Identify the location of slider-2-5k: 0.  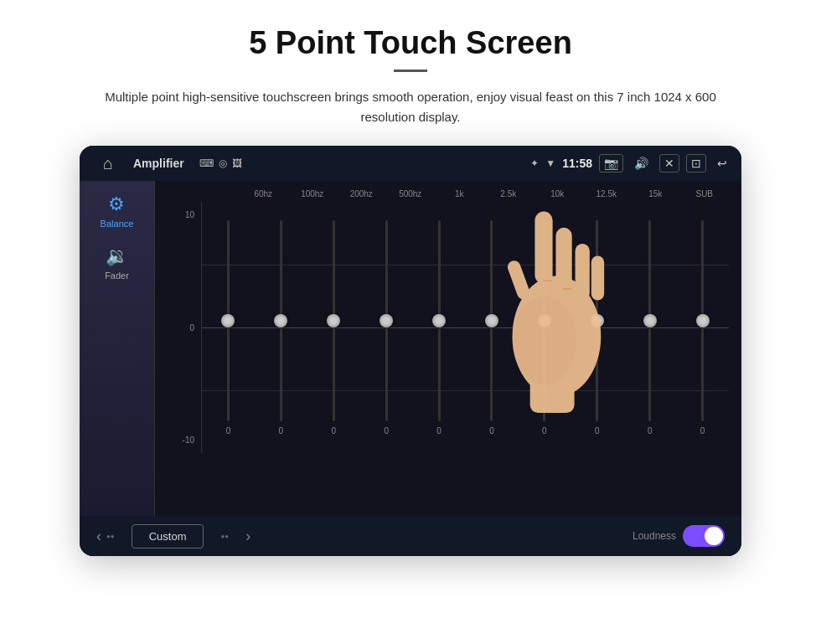
(493, 327).